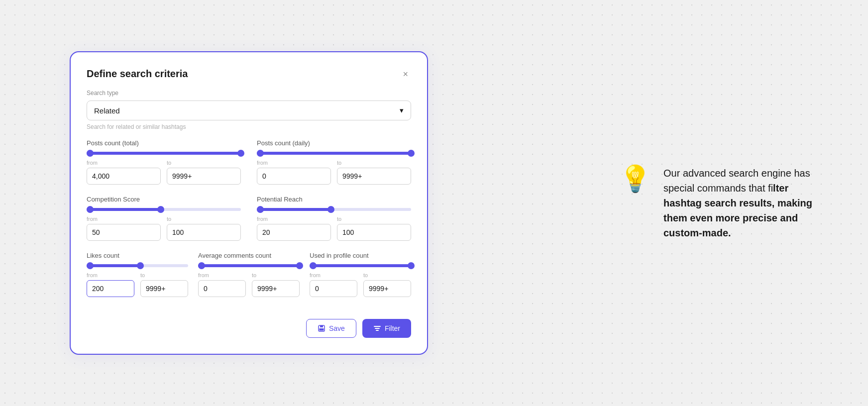  Describe the element at coordinates (164, 209) in the screenshot. I see `competition-slider` at that location.